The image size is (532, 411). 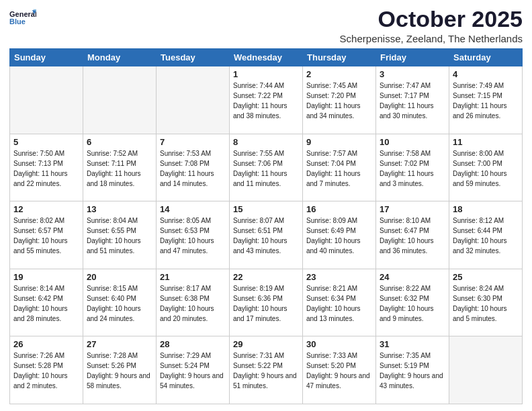 I want to click on header-thursday: Thursday, so click(x=340, y=58).